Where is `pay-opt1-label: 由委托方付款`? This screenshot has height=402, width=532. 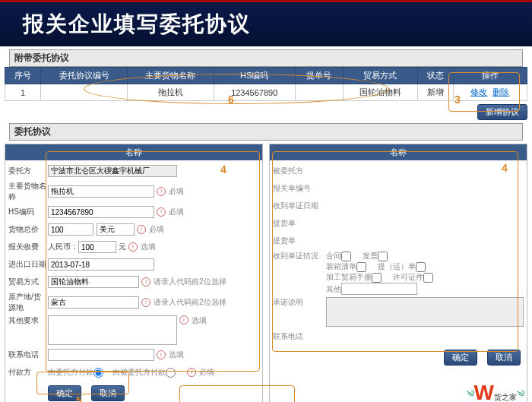 pay-opt1-label: 由委托方付款 is located at coordinates (76, 372).